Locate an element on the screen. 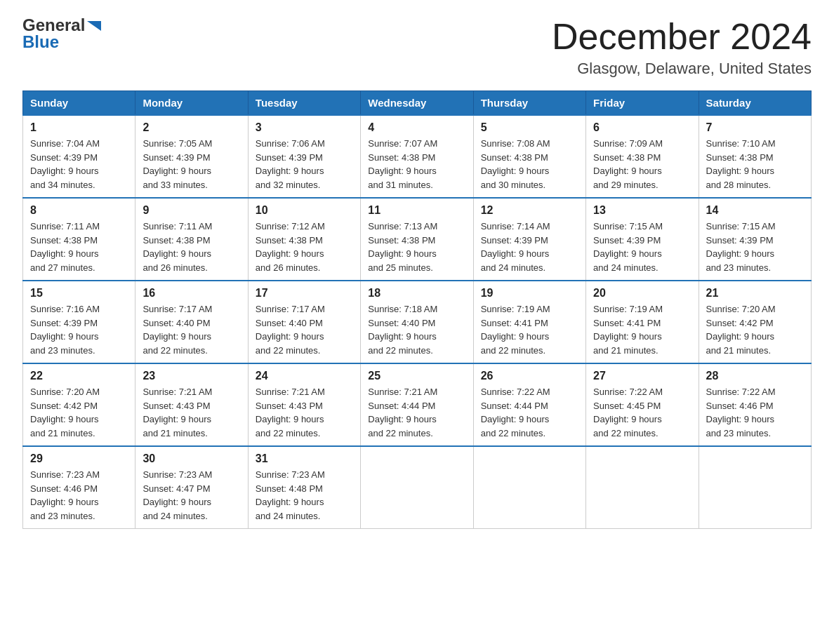  col-wednesday: Wednesday is located at coordinates (417, 104).